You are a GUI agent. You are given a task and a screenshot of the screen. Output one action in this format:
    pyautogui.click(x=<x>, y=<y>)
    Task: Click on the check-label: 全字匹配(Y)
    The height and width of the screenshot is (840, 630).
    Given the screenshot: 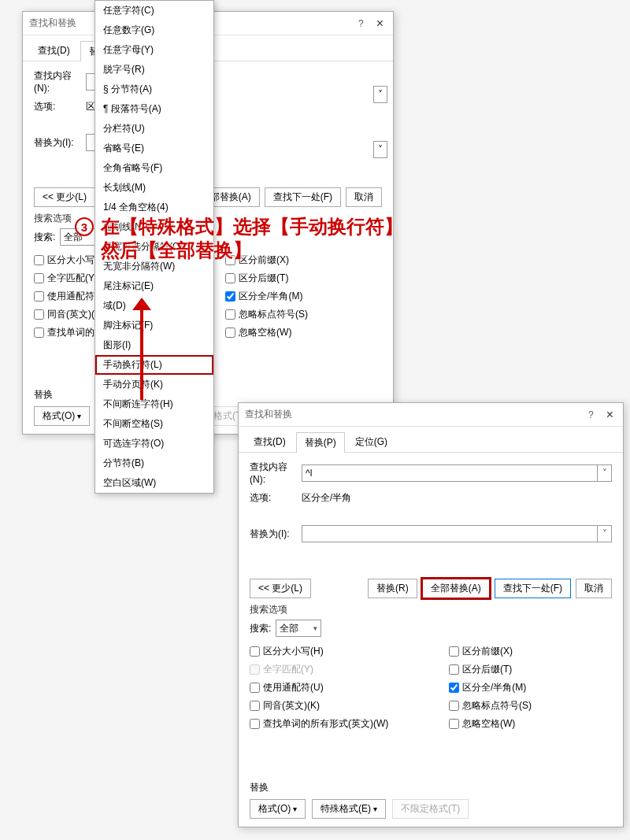 What is the action you would take?
    pyautogui.click(x=288, y=669)
    